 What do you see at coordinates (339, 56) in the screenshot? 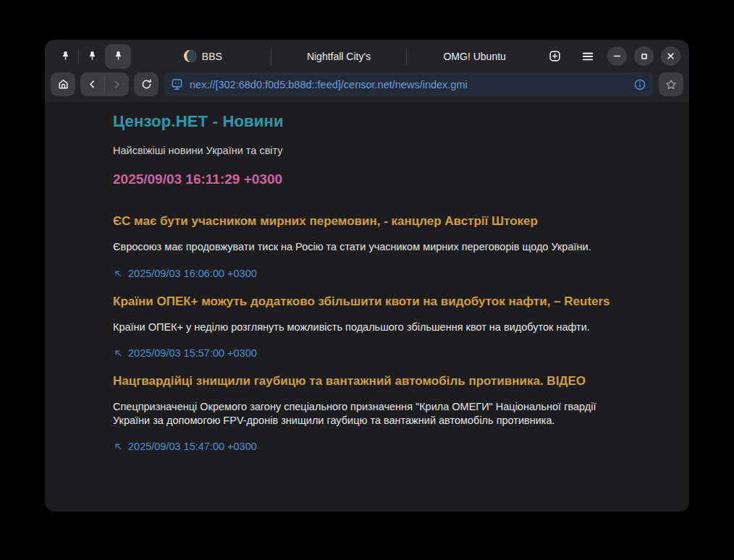
I see `tab-nightfall-citys: Nightfall City's` at bounding box center [339, 56].